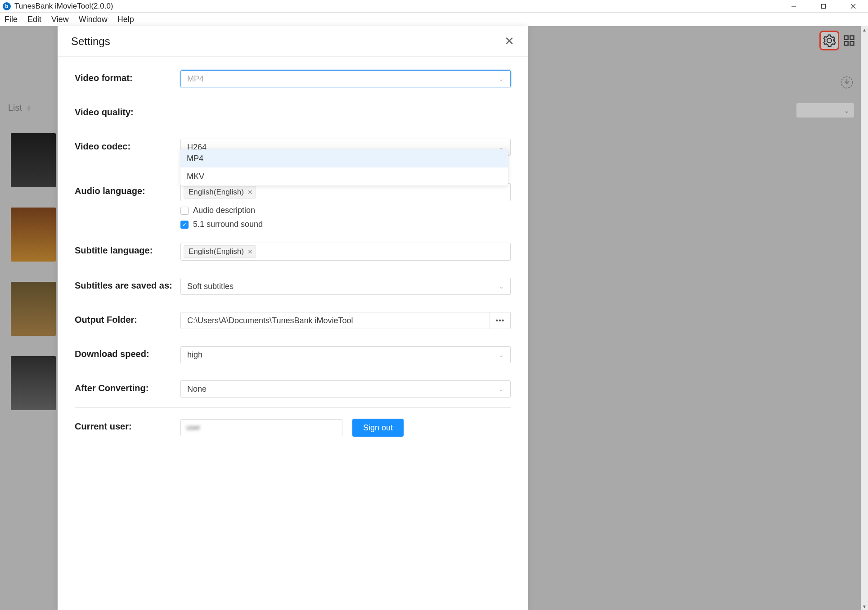 This screenshot has height=610, width=868. I want to click on sign-out-button: Sign out, so click(378, 428).